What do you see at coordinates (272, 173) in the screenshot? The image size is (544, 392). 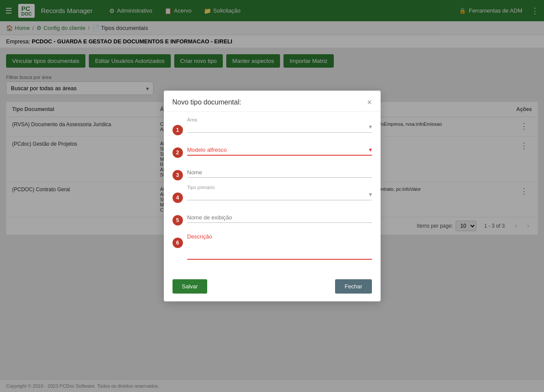 I see `field-row-nome: 3` at bounding box center [272, 173].